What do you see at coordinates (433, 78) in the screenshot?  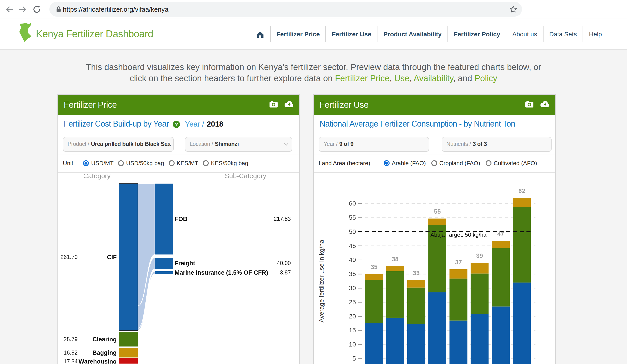 I see `link-availability: Availability` at bounding box center [433, 78].